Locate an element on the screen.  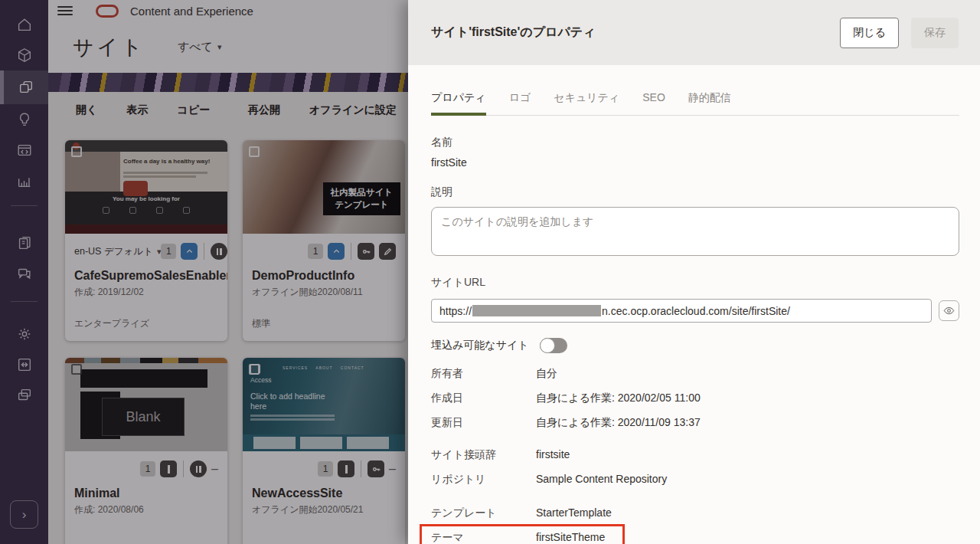
panel-header: サイト'firstSite'のプロパティ 閉じる 保存 is located at coordinates (694, 32).